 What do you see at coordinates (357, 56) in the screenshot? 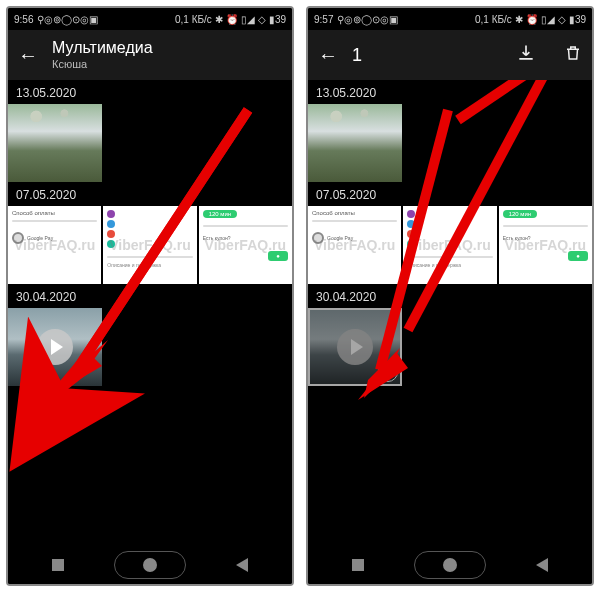
I see `selection-count: 1` at bounding box center [357, 56].